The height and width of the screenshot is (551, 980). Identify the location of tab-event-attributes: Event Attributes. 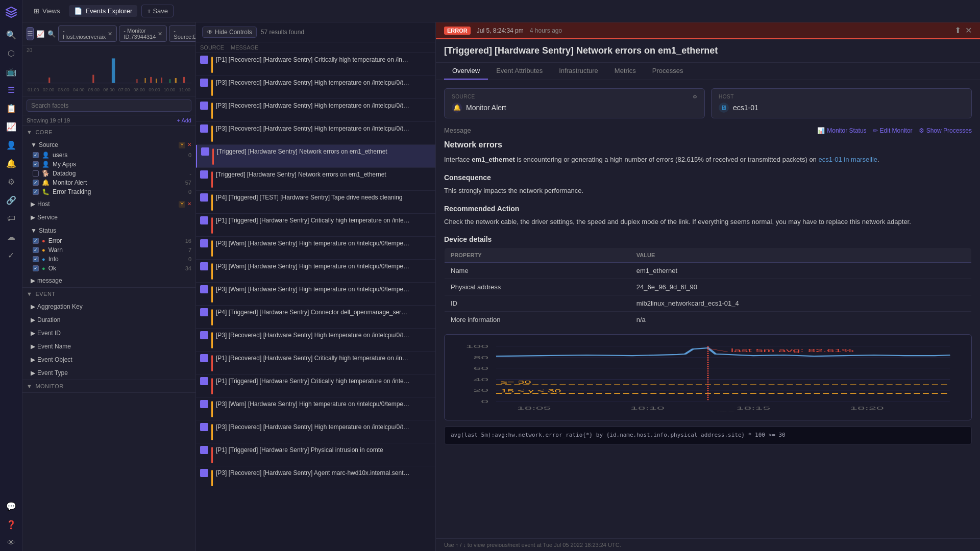
(520, 71).